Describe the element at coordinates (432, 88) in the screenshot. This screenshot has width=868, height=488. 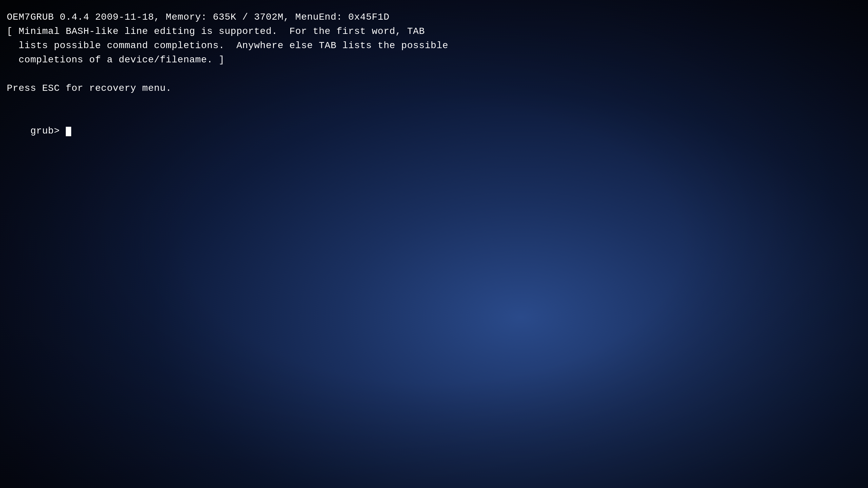
I see `terminal-line-press-esc: Press ESC for recovery menu.` at that location.